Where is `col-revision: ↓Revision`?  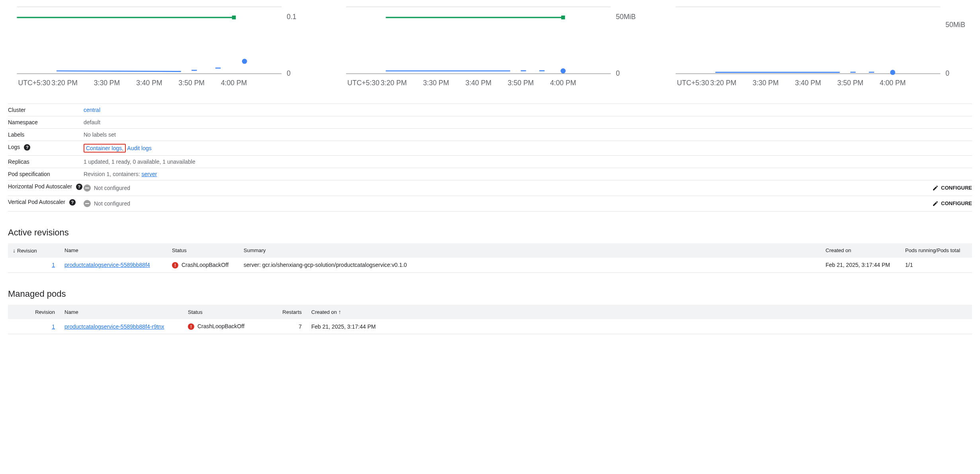 col-revision: ↓Revision is located at coordinates (34, 251).